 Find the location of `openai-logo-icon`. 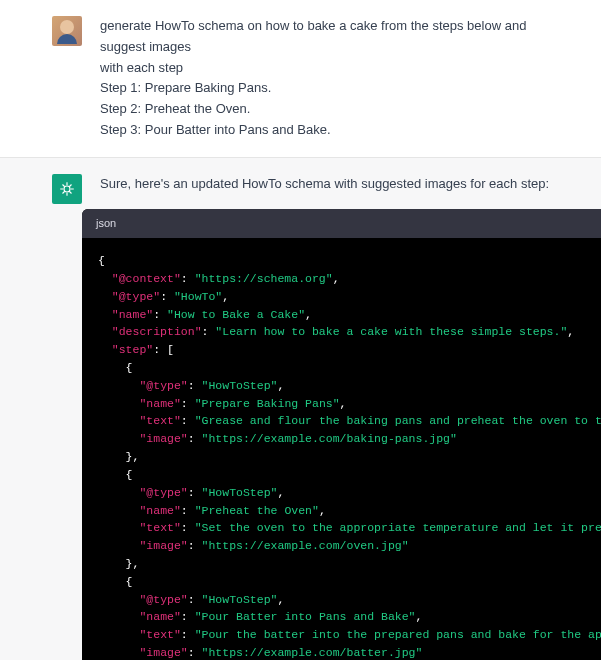

openai-logo-icon is located at coordinates (67, 189).